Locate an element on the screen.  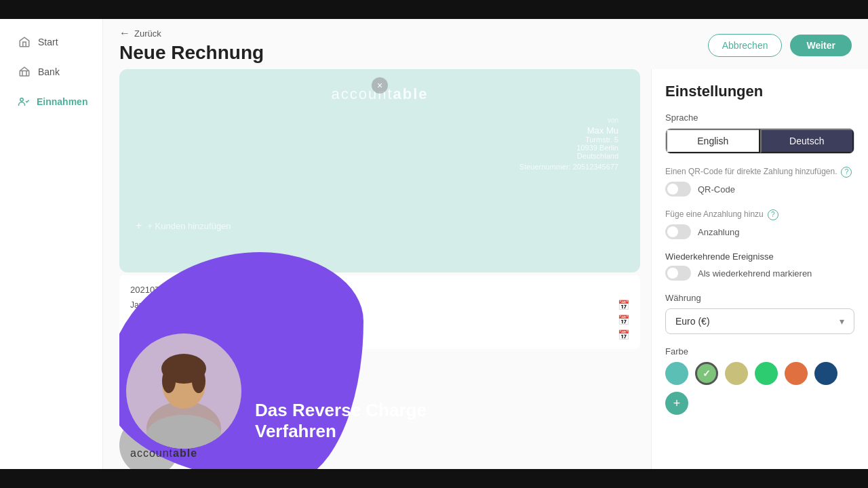
qr-toggle-label: QR-Code is located at coordinates (716, 190).